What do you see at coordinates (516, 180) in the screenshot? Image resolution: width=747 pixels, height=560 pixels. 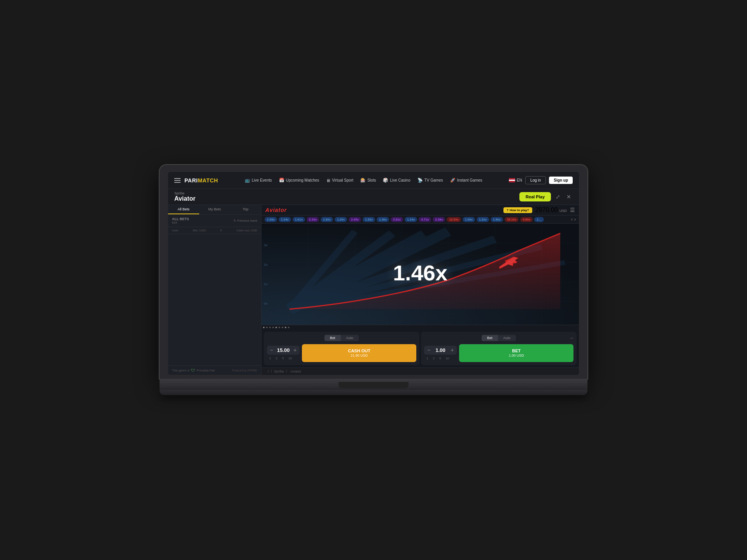 I see `language-selector: EN` at bounding box center [516, 180].